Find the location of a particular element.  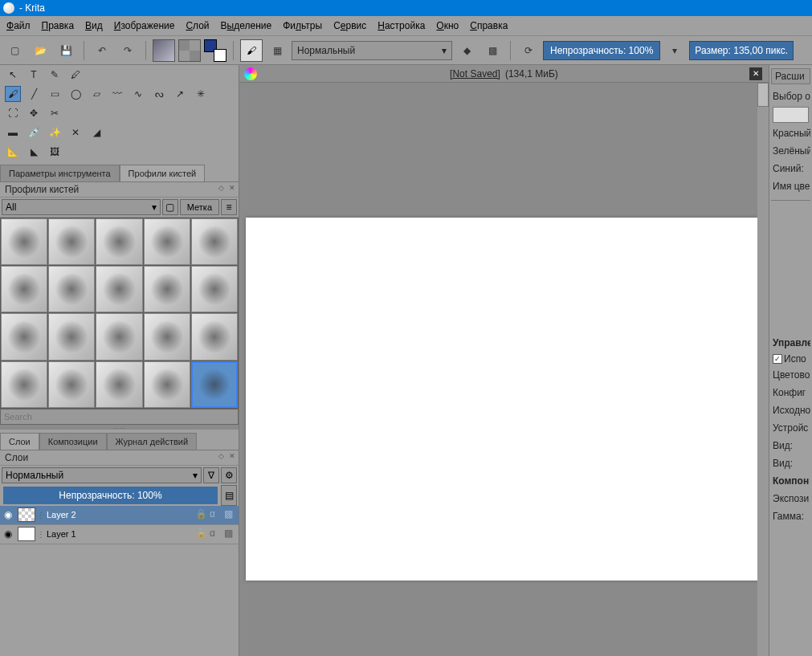

brush-tool: 🖌 is located at coordinates (13, 94).